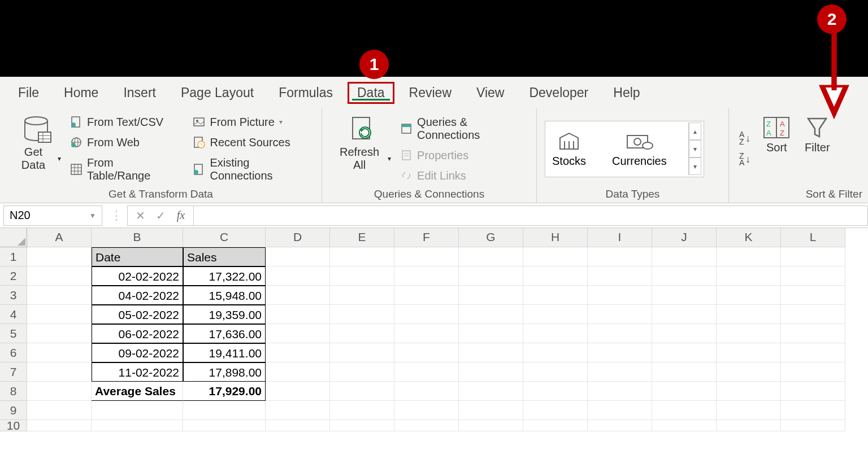  Describe the element at coordinates (123, 142) in the screenshot. I see `from-web-button: From Web` at that location.